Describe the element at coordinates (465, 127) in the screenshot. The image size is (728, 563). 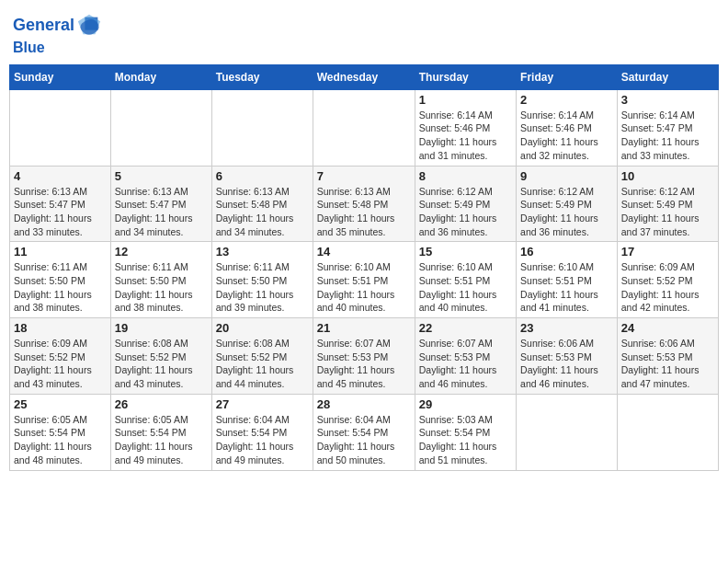
I see `calendar-cell: 1Sunrise: 6:14 AM Sunset: 5:46 PM Daylig…` at that location.